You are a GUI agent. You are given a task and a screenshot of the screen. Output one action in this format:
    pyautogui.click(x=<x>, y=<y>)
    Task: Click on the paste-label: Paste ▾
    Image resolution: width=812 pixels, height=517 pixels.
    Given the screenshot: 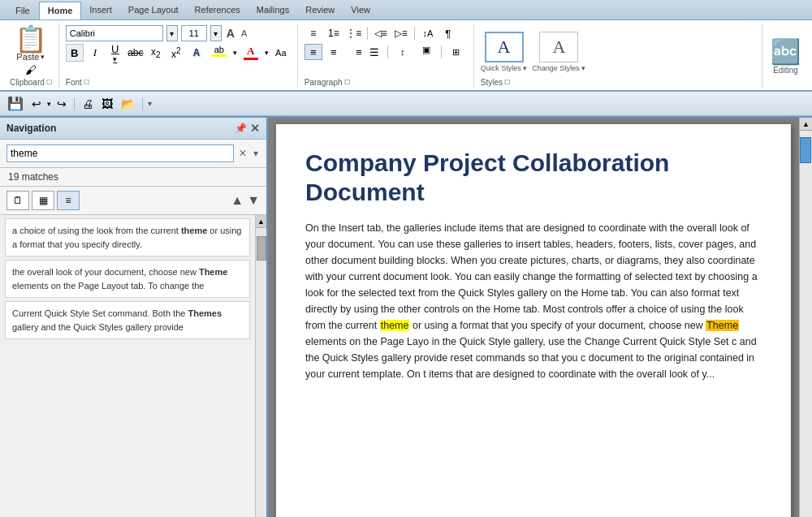 What is the action you would take?
    pyautogui.click(x=31, y=57)
    